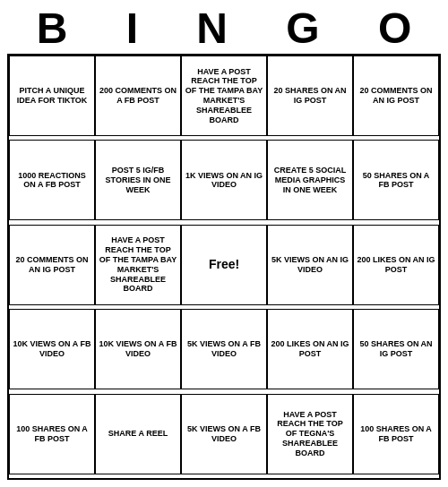  Describe the element at coordinates (310, 349) in the screenshot. I see `bingo-cell-18: 200 LIKES ON AN IG POST` at that location.